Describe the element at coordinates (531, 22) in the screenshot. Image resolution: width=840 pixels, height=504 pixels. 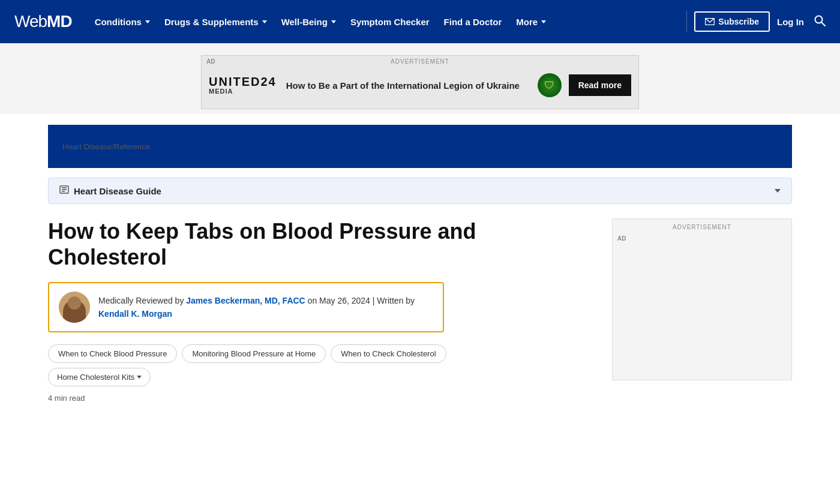
I see `nav-more: More` at that location.